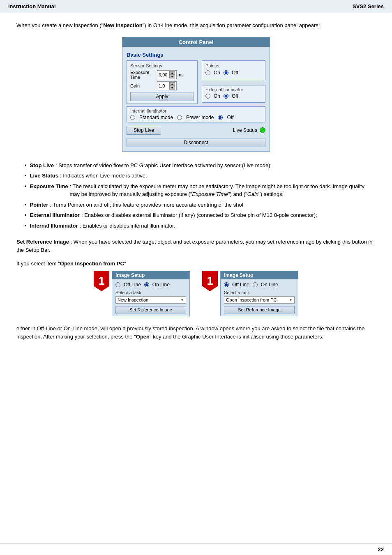 Image resolution: width=392 pixels, height=555 pixels. Describe the element at coordinates (196, 196) in the screenshot. I see `bullet-list: Stop Live : Stops transfer of video flow…` at that location.